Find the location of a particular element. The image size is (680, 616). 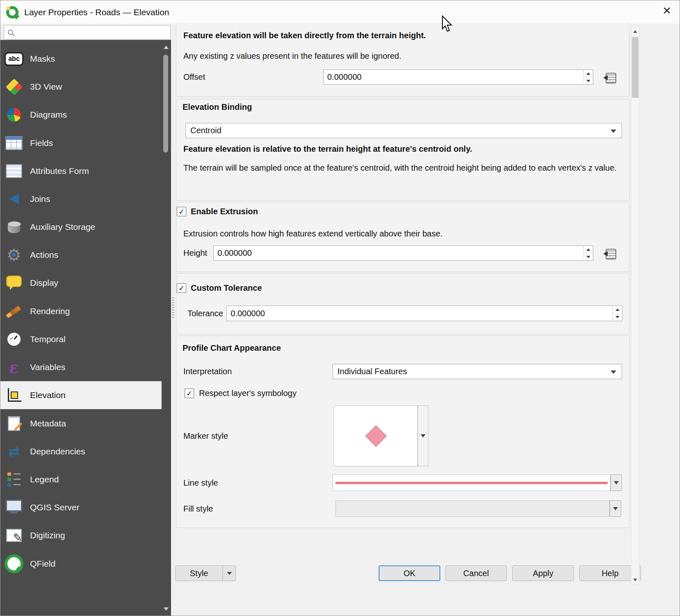

diagrams-icon is located at coordinates (14, 115).